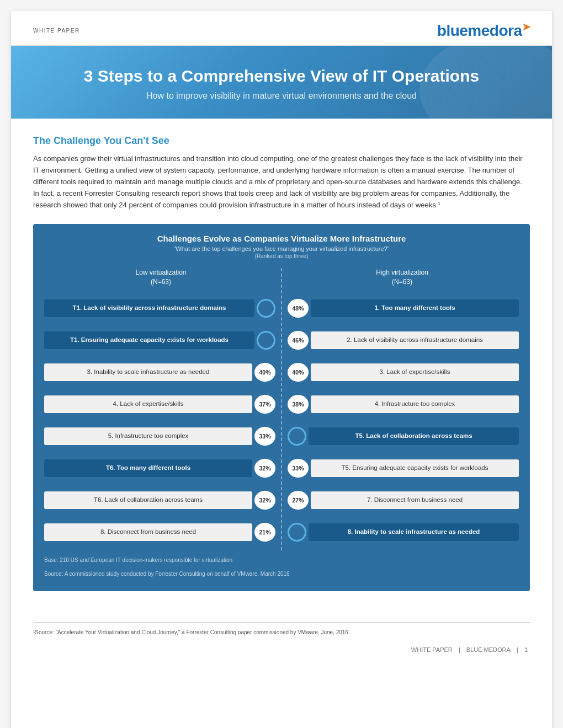 This screenshot has width=563, height=728. Describe the element at coordinates (282, 653) in the screenshot. I see `page-footer: WHITE PAPER | BLUE MEDORA | 1` at that location.